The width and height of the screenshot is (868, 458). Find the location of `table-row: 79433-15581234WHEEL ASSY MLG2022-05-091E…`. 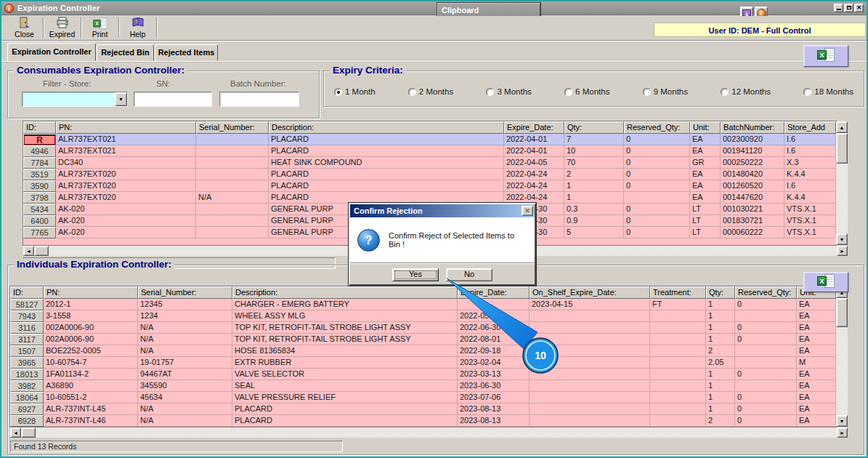

table-row: 79433-15581234WHEEL ASSY MLG2022-05-091E… is located at coordinates (423, 316).